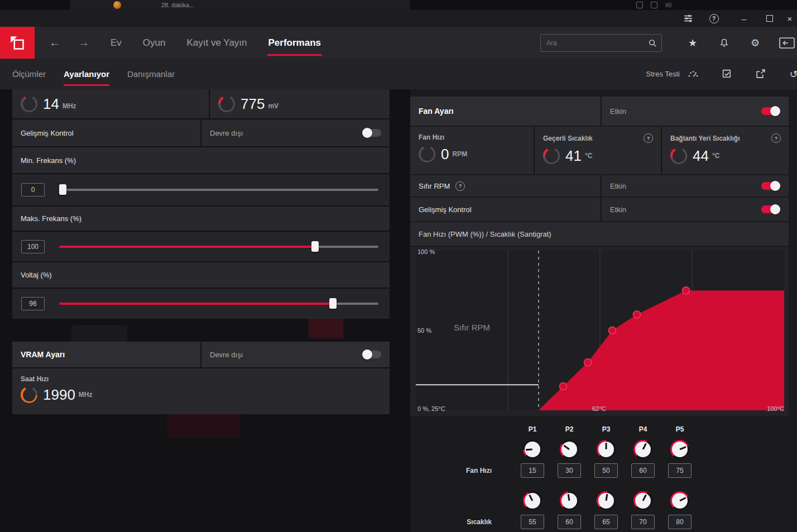 This screenshot has width=797, height=532. What do you see at coordinates (588, 363) in the screenshot?
I see `fan-curve-point-P2` at bounding box center [588, 363].